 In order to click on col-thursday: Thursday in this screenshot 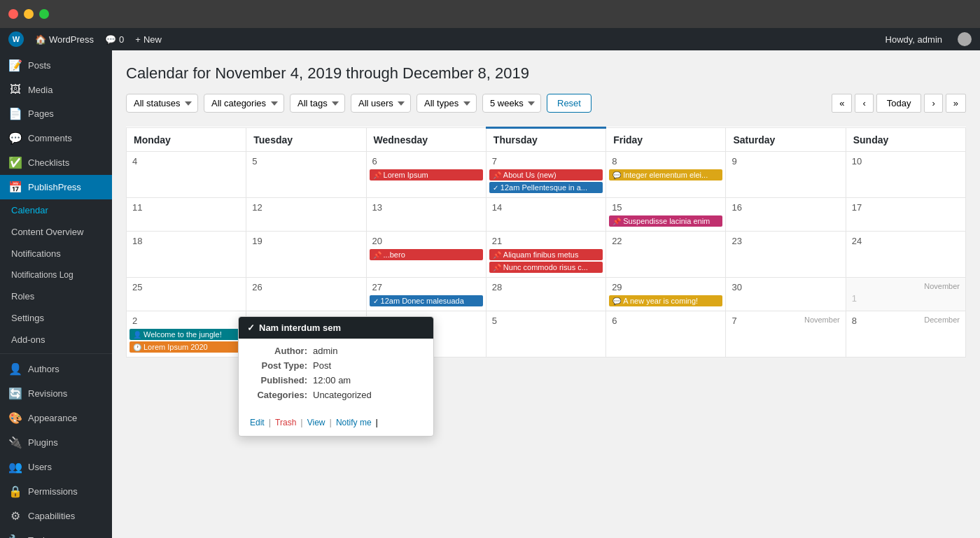, I will do `click(546, 140)`.